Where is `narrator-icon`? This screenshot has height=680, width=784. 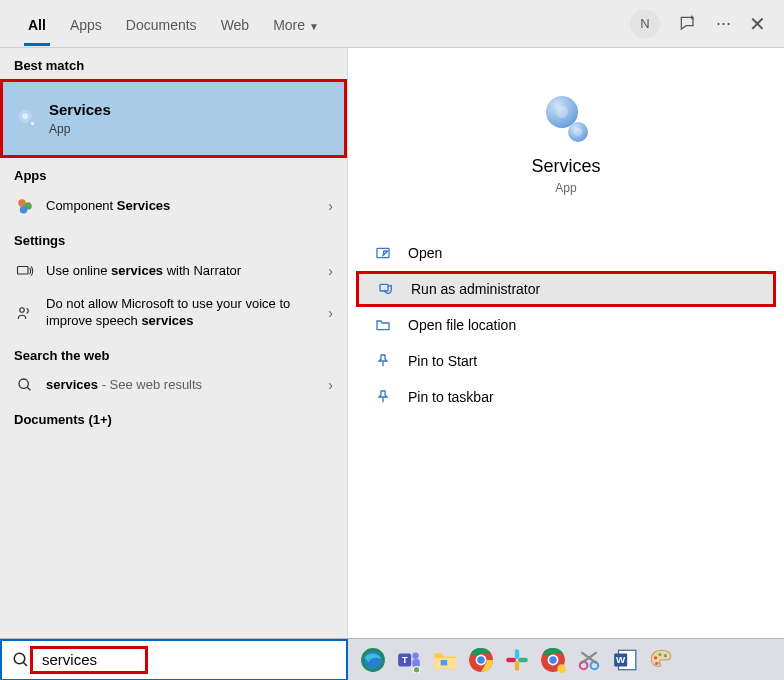 narrator-icon is located at coordinates (25, 271).